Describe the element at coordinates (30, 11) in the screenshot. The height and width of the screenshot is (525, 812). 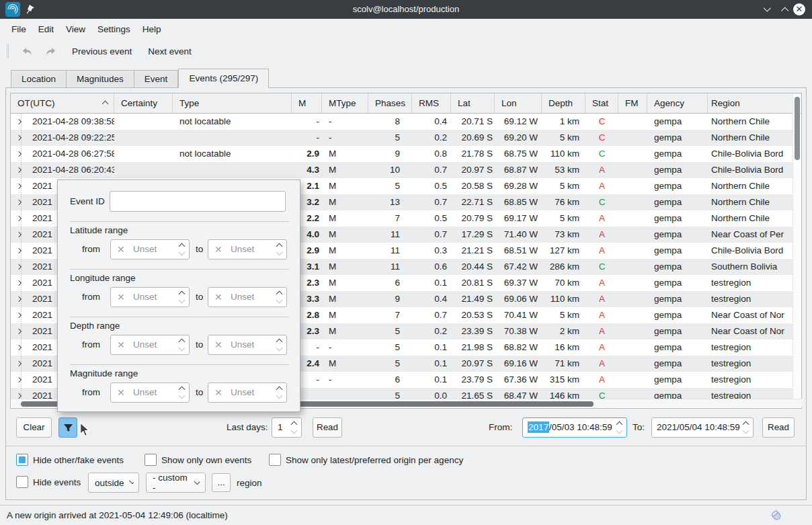
I see `pin-icon` at that location.